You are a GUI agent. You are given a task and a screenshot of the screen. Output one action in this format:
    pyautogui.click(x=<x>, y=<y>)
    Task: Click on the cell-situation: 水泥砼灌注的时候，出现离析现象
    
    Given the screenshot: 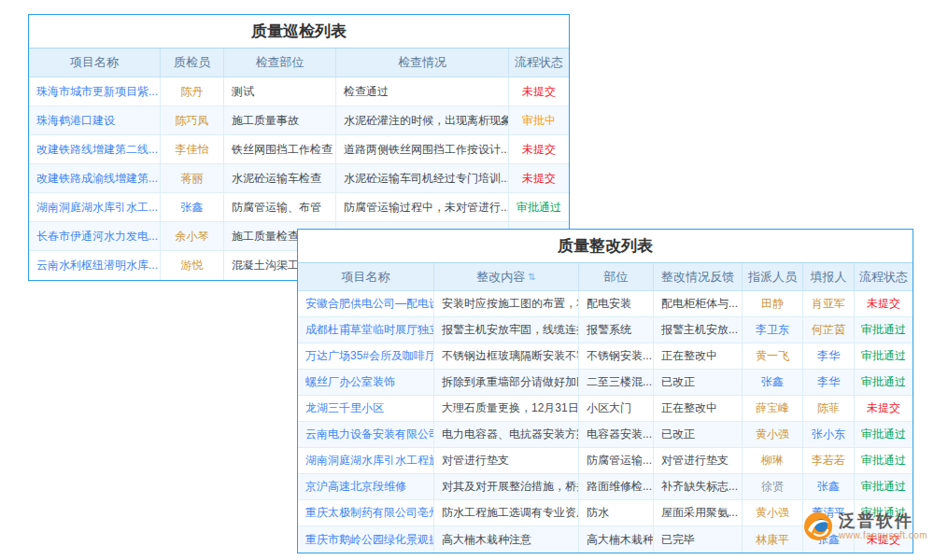 What is the action you would take?
    pyautogui.click(x=422, y=120)
    